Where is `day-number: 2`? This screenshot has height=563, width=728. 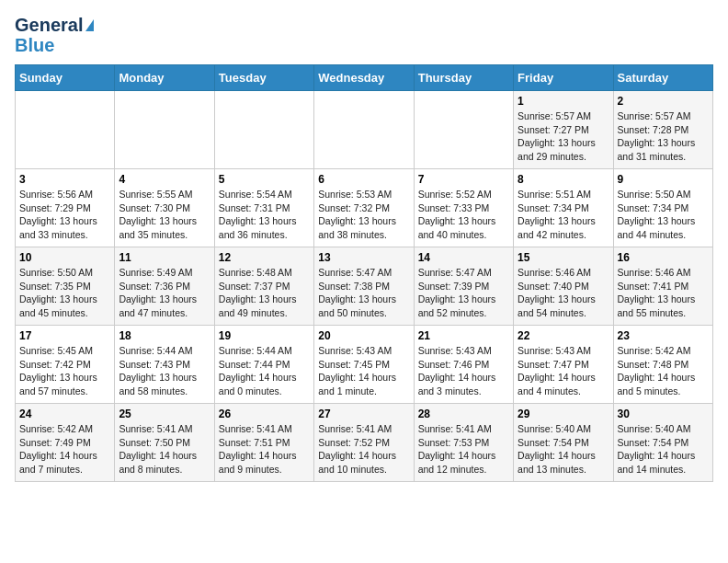 day-number: 2 is located at coordinates (664, 101).